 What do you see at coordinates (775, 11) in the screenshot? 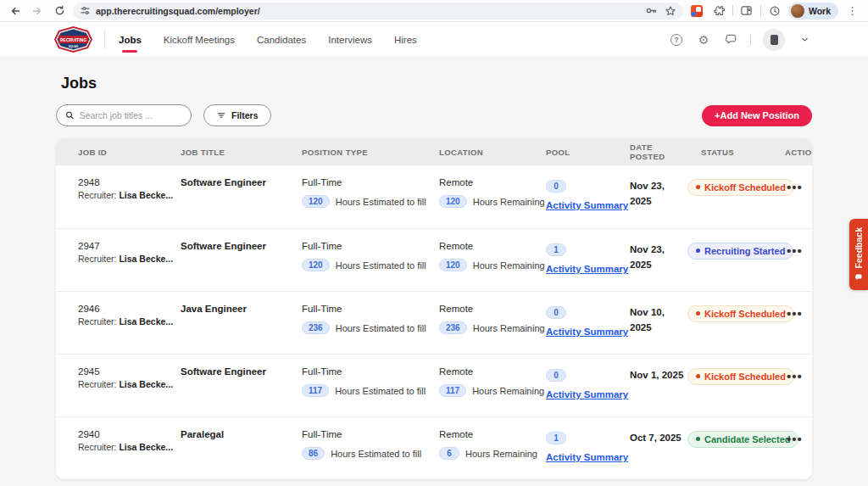
I see `history-clock-icon` at bounding box center [775, 11].